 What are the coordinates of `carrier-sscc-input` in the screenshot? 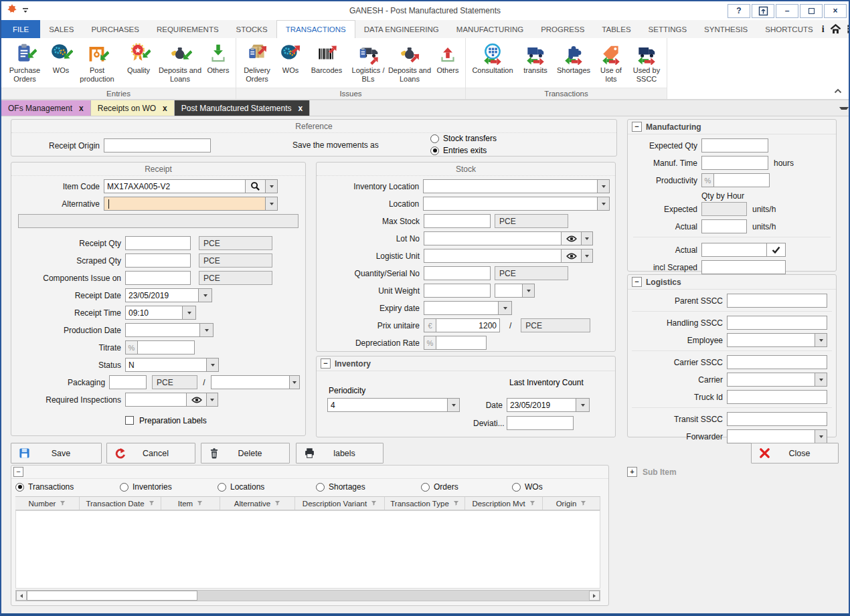 It's located at (777, 363).